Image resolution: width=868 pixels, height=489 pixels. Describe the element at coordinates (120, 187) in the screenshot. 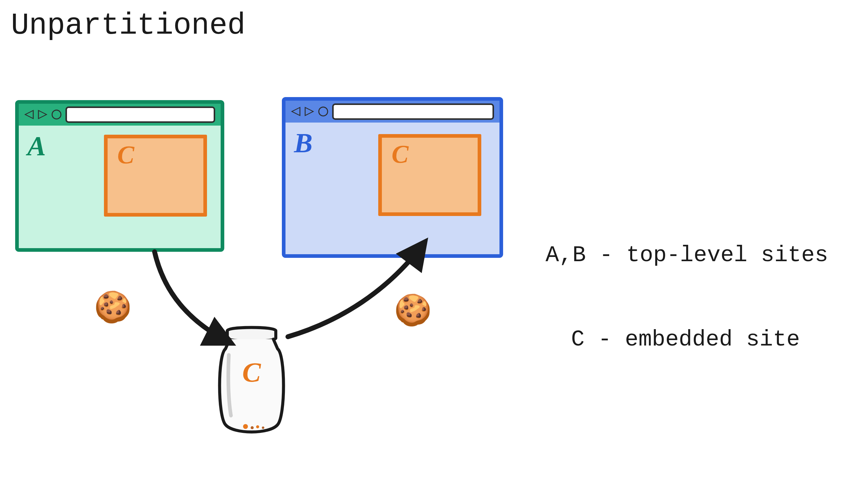

I see `browser-a-viewport: A C` at that location.